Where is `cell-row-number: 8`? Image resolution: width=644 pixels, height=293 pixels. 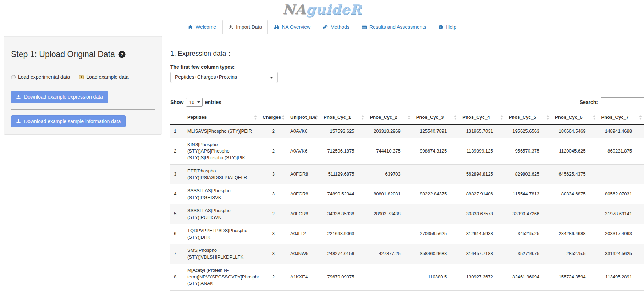
cell-row-number: 8 is located at coordinates (177, 277).